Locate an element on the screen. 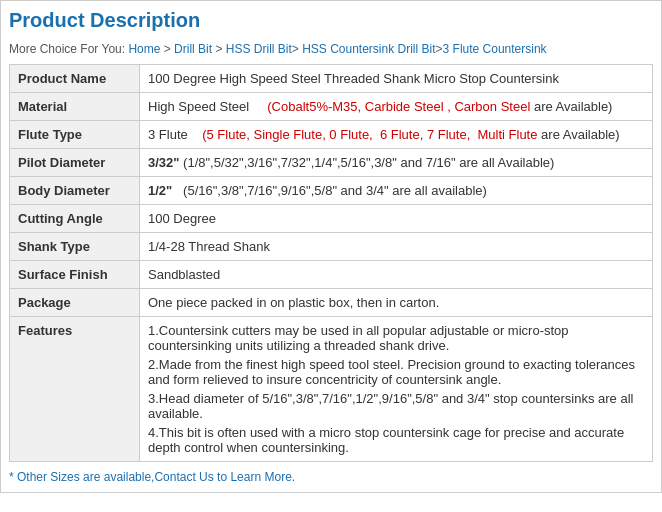  feature-2: 2.Made from the finest high speed tool s… is located at coordinates (396, 372).